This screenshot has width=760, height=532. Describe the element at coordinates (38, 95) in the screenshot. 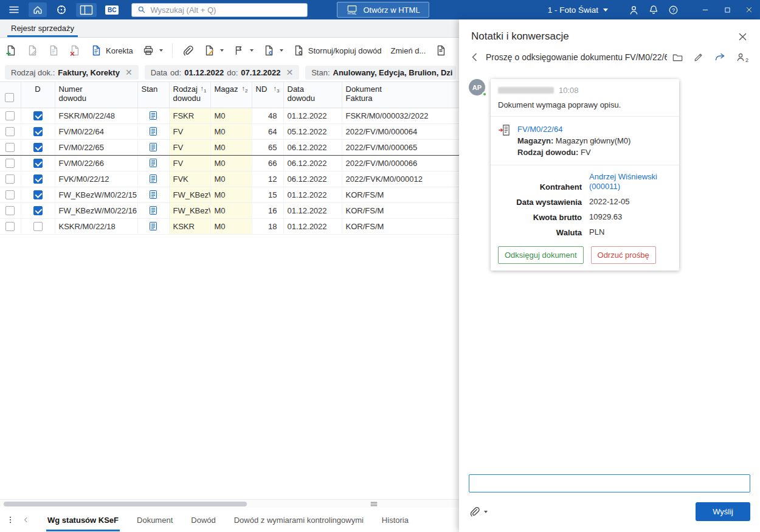

I see `column-header-d: D` at that location.